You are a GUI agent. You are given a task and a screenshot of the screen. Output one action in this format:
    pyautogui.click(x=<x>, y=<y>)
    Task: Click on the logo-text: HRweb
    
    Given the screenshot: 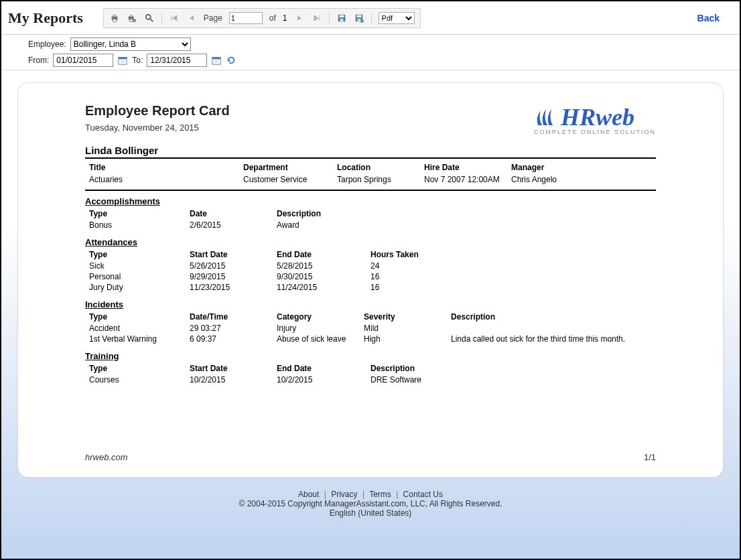 What is the action you would take?
    pyautogui.click(x=598, y=117)
    